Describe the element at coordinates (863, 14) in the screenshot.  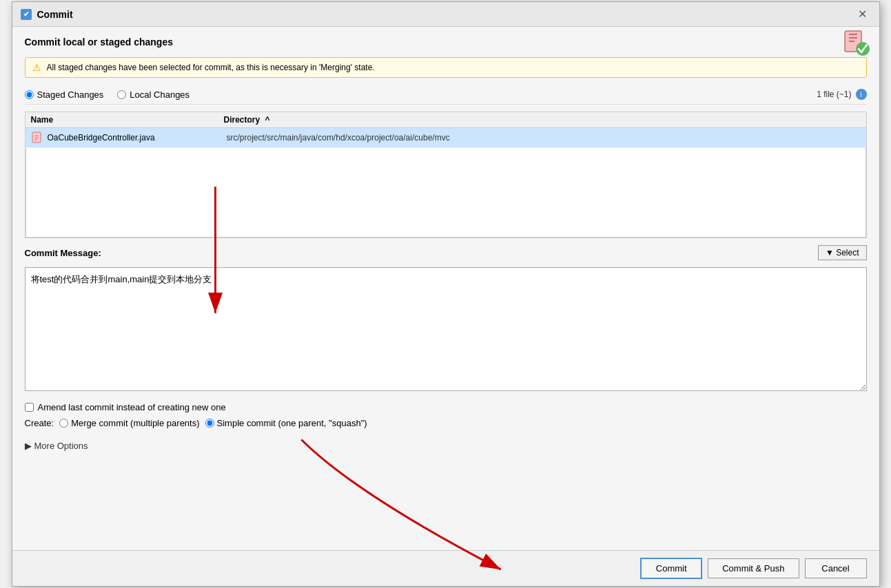
I see `close-button: ✕` at that location.